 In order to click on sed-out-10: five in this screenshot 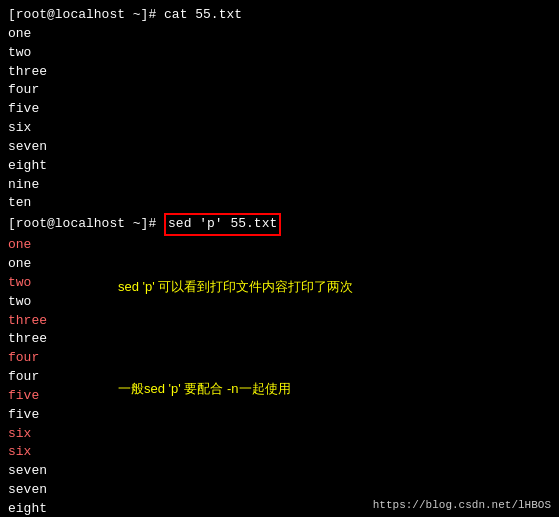, I will do `click(53, 416)`.